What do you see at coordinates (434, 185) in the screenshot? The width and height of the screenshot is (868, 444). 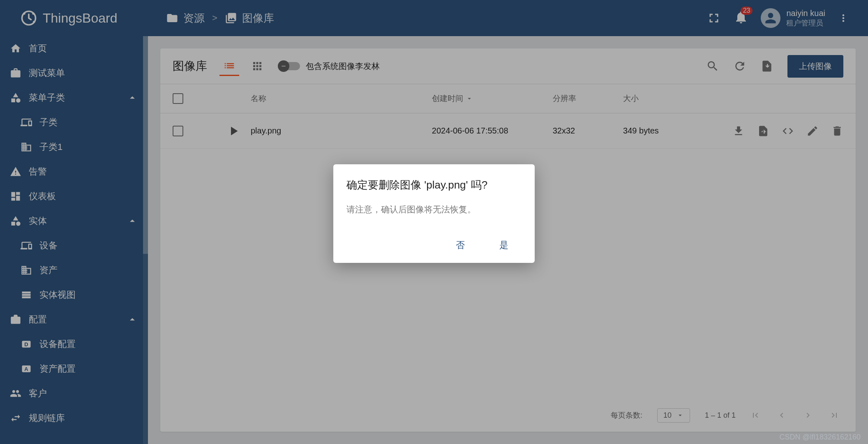 I see `dialog-title: 确定要删除图像 'play.png' 吗?` at bounding box center [434, 185].